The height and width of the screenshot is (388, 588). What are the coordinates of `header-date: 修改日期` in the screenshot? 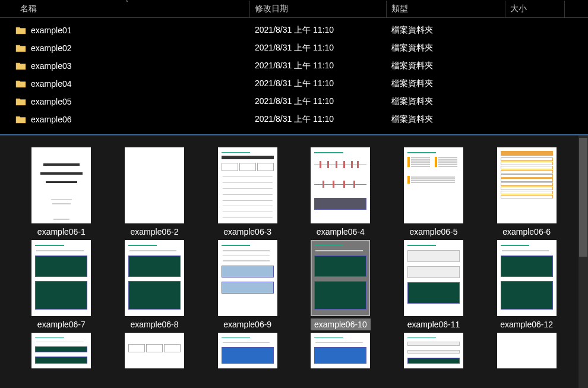 It's located at (318, 9).